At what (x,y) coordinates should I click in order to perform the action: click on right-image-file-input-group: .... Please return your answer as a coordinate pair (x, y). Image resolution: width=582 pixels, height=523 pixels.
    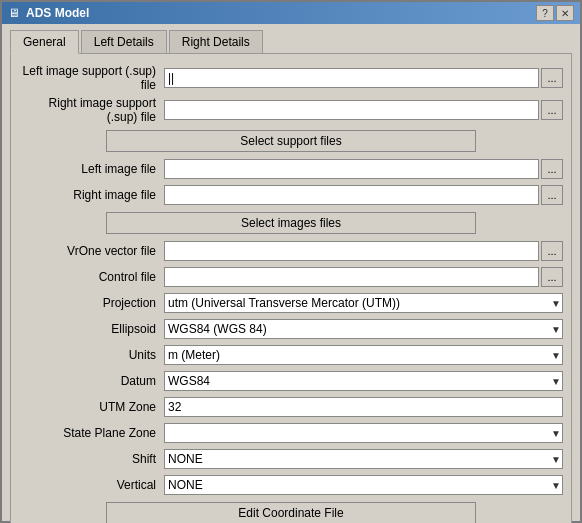
    Looking at the image, I should click on (364, 195).